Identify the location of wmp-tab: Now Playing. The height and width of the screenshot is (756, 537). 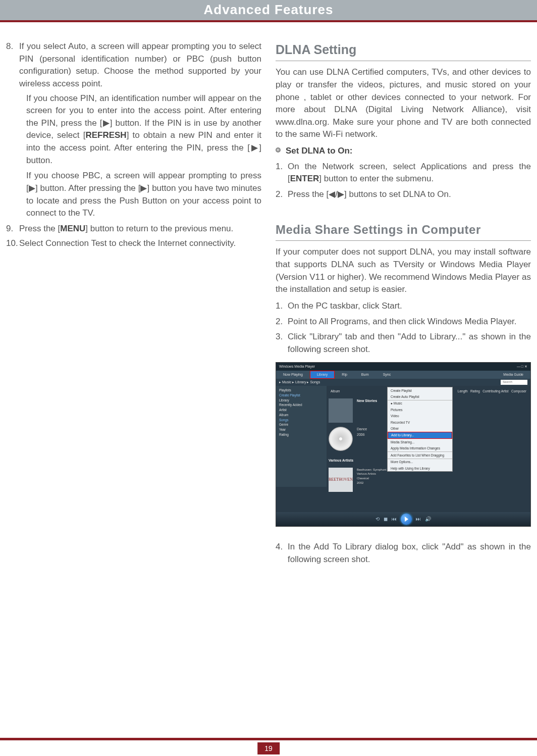
(293, 375).